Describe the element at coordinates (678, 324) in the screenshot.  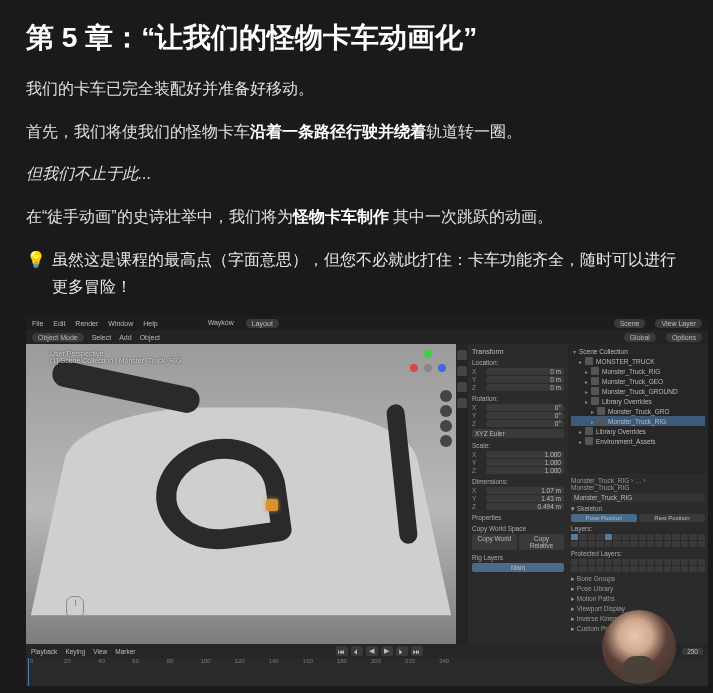
I see `viewlayer-selector: View Layer` at that location.